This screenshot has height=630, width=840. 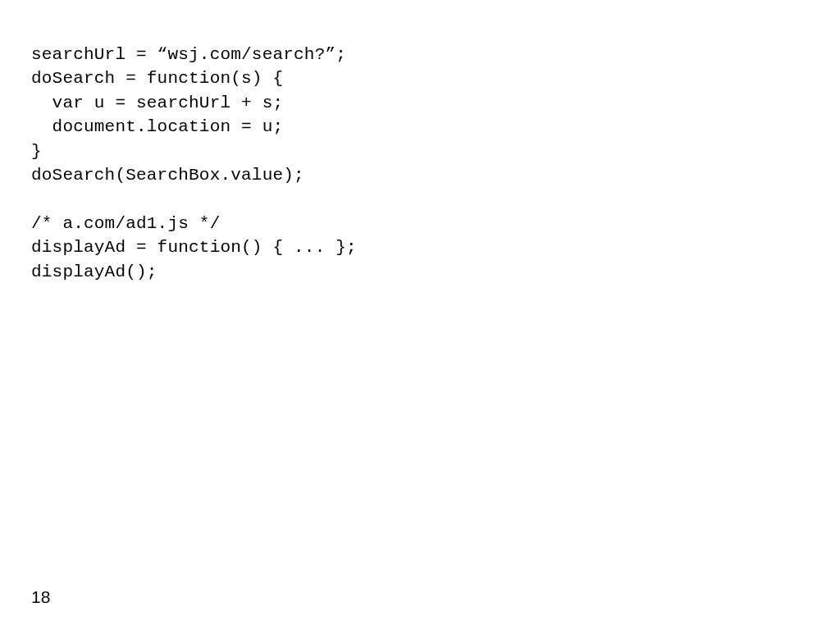 What do you see at coordinates (41, 597) in the screenshot?
I see `page-number: 18` at bounding box center [41, 597].